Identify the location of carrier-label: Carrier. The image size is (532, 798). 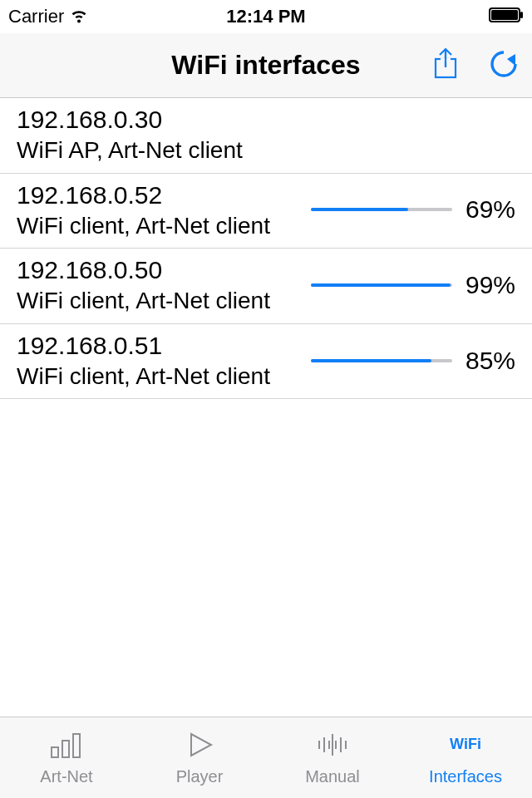
(37, 17).